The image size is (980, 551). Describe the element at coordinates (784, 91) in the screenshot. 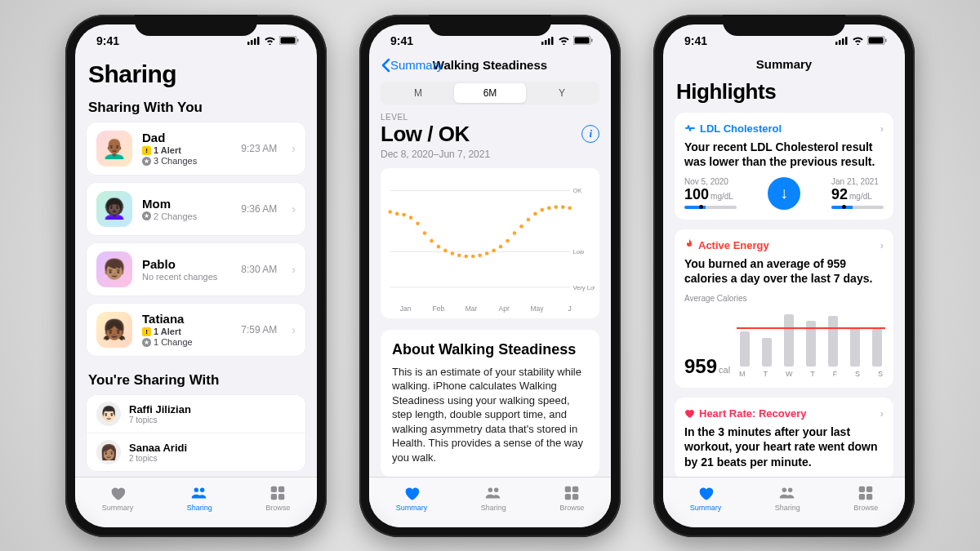

I see `highlights-title: Highlights` at that location.